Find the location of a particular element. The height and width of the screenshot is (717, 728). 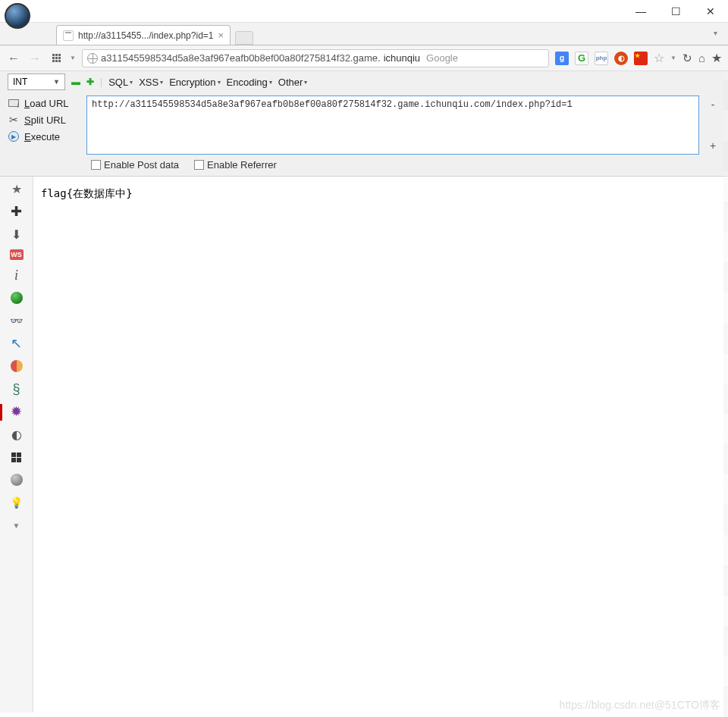

url-domain-text: ichunqiu is located at coordinates (402, 58).